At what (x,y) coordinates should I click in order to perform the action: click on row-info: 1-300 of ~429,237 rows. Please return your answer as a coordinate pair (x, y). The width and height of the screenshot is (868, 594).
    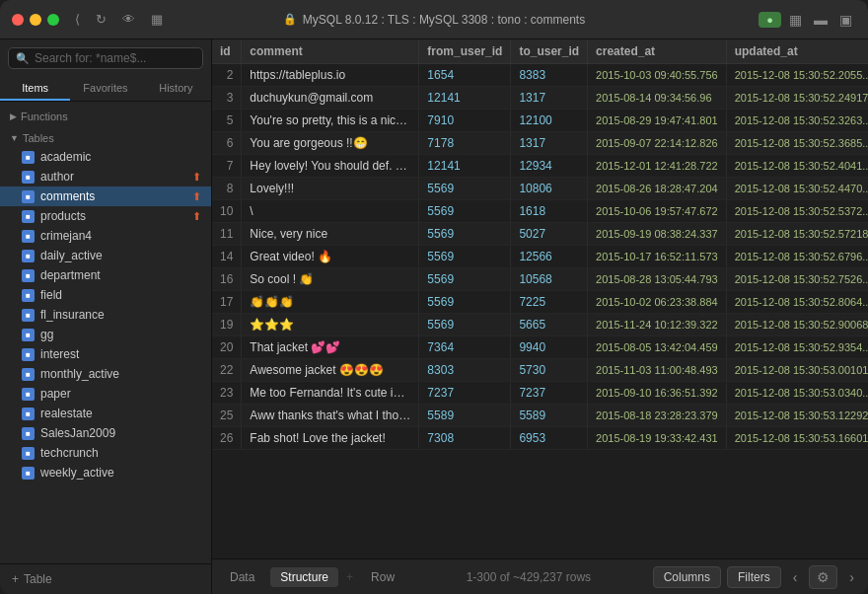
    Looking at the image, I should click on (529, 577).